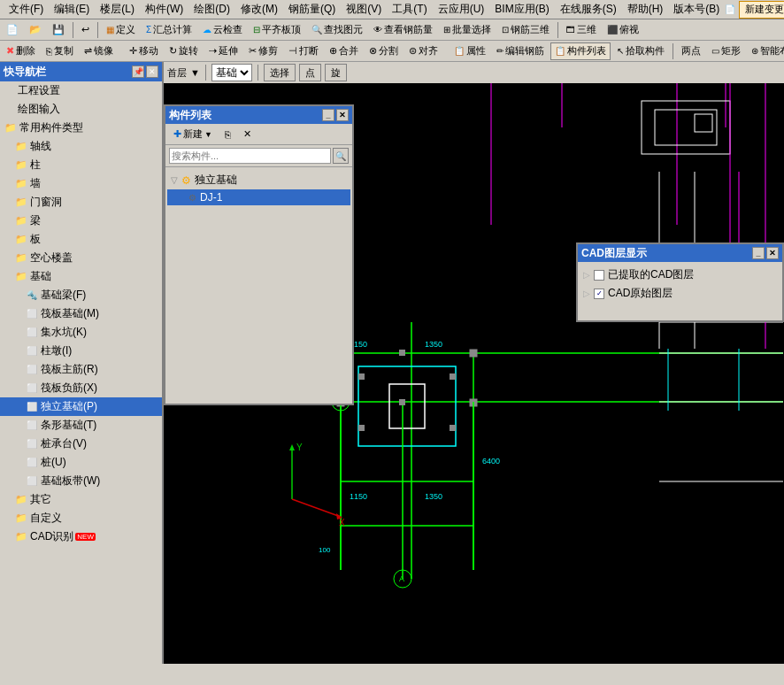  Describe the element at coordinates (772, 253) in the screenshot. I see `cad-panel-close-btn: ✕` at that location.